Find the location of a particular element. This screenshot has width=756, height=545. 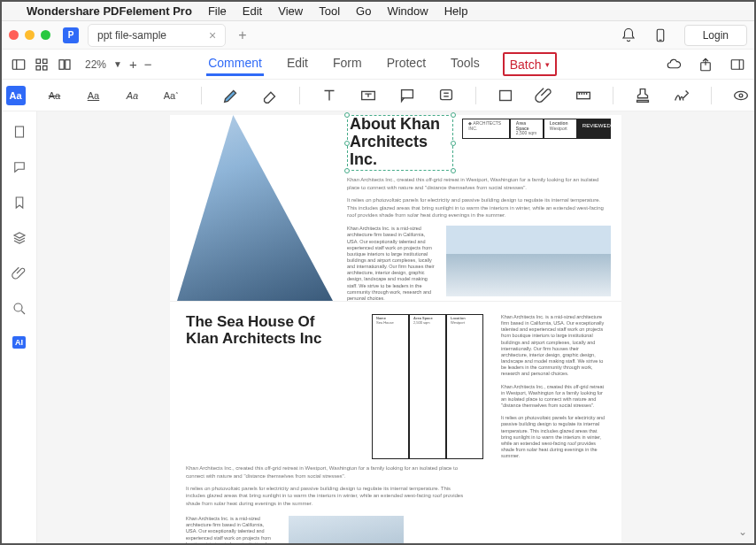

share-icon is located at coordinates (706, 65).